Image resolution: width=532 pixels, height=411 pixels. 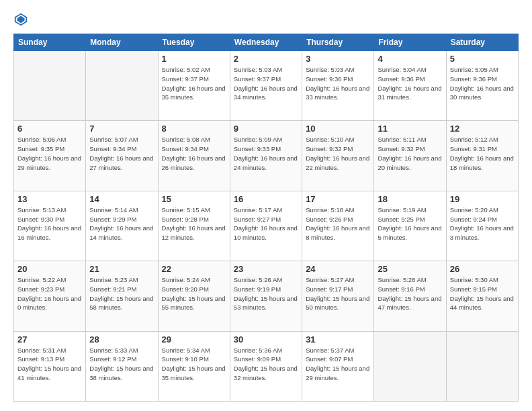 What do you see at coordinates (410, 199) in the screenshot?
I see `day-number: 18` at bounding box center [410, 199].